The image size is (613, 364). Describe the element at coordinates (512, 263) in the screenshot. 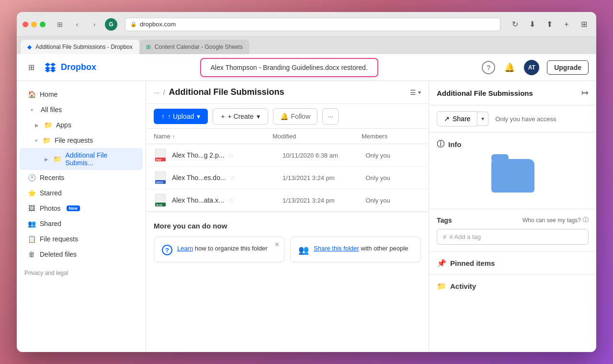

I see `pinned-items-section: 📌 Pinned items` at that location.